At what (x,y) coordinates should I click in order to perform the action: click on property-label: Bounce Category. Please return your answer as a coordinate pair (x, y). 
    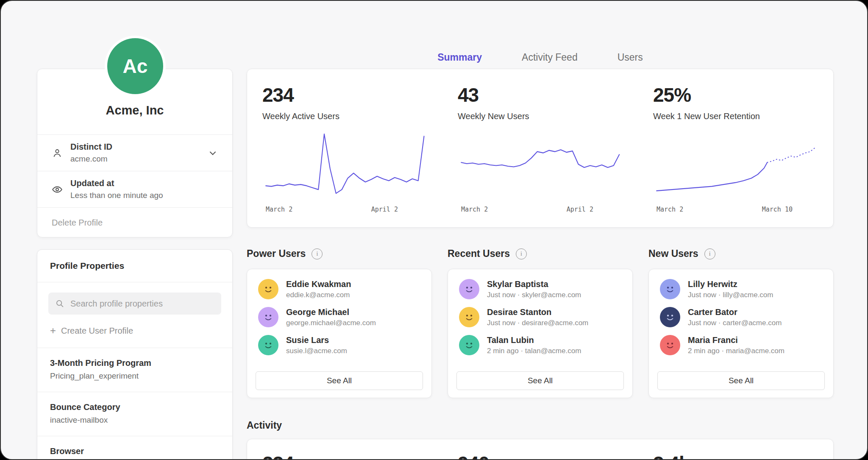
    Looking at the image, I should click on (135, 407).